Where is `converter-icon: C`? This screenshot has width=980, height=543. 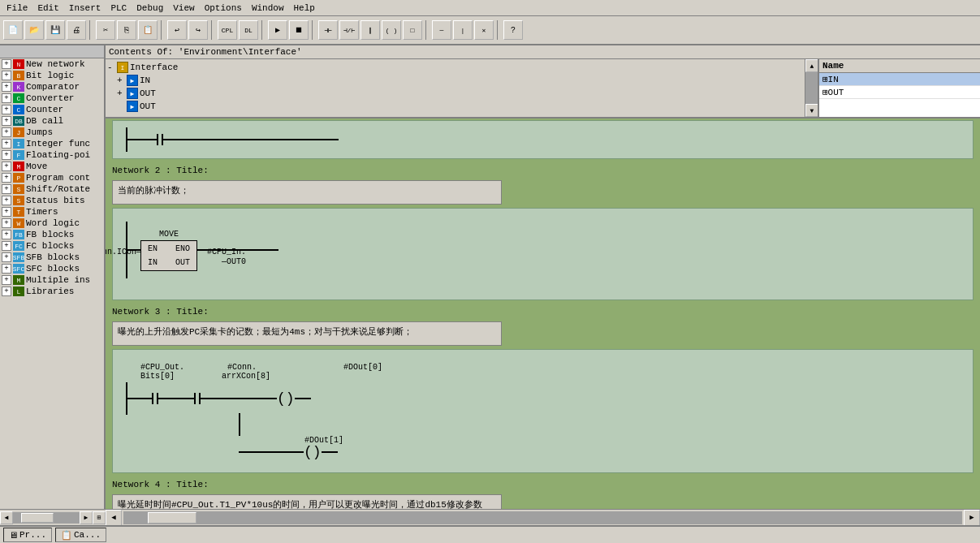 converter-icon: C is located at coordinates (19, 98).